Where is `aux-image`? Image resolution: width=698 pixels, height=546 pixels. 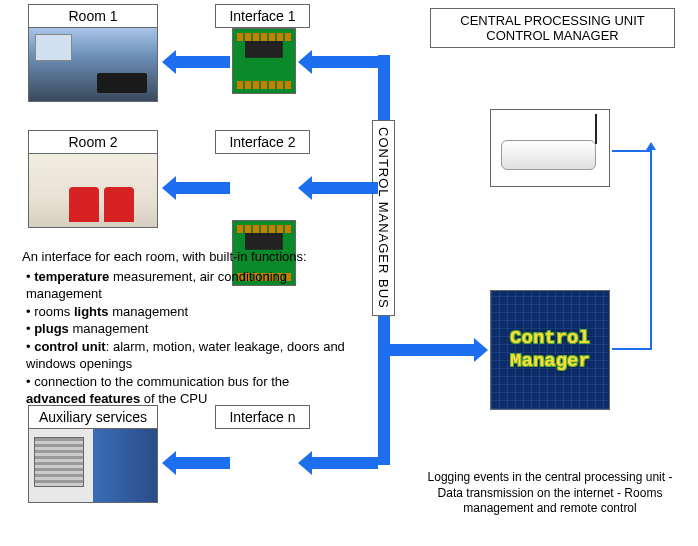
aux-image is located at coordinates (93, 466).